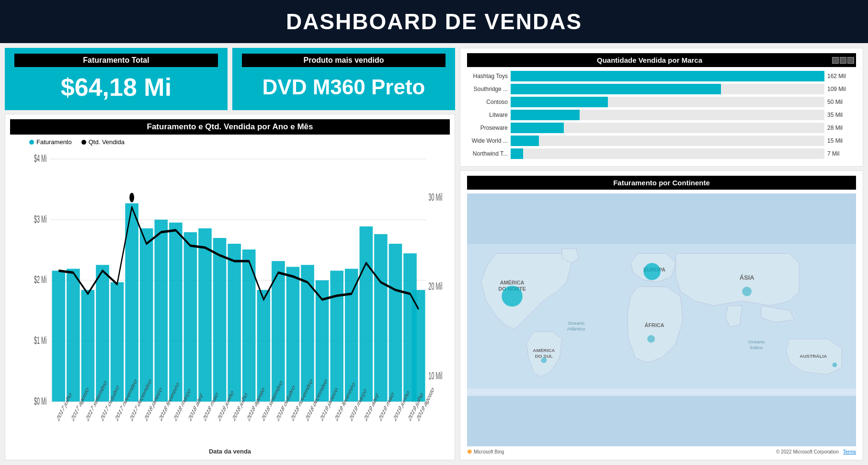 The width and height of the screenshot is (868, 465). What do you see at coordinates (435, 196) in the screenshot?
I see `svg-text: 30 Mil` at bounding box center [435, 196].